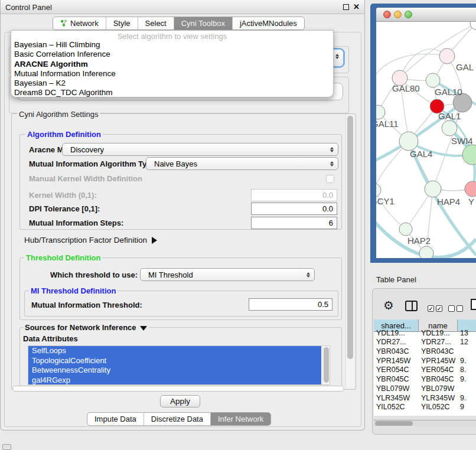 The height and width of the screenshot is (450, 476). I want to click on mi-steps-field, so click(294, 223).